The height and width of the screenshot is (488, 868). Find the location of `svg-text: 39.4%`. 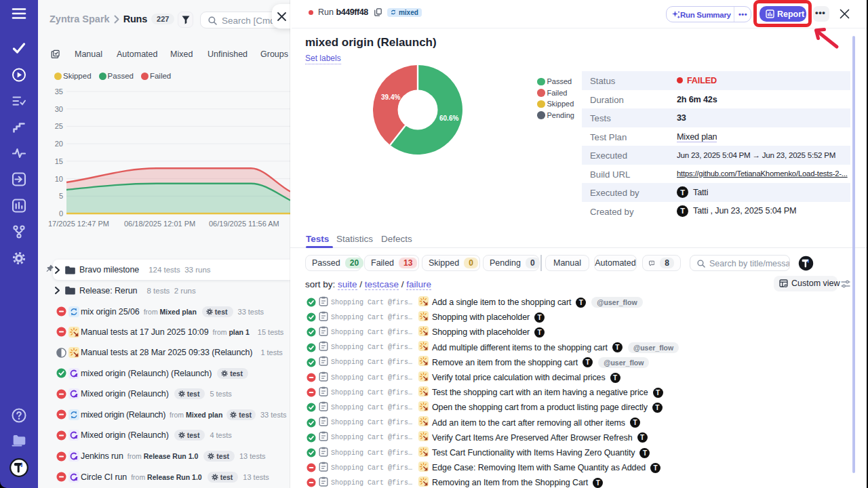

svg-text: 39.4% is located at coordinates (391, 98).